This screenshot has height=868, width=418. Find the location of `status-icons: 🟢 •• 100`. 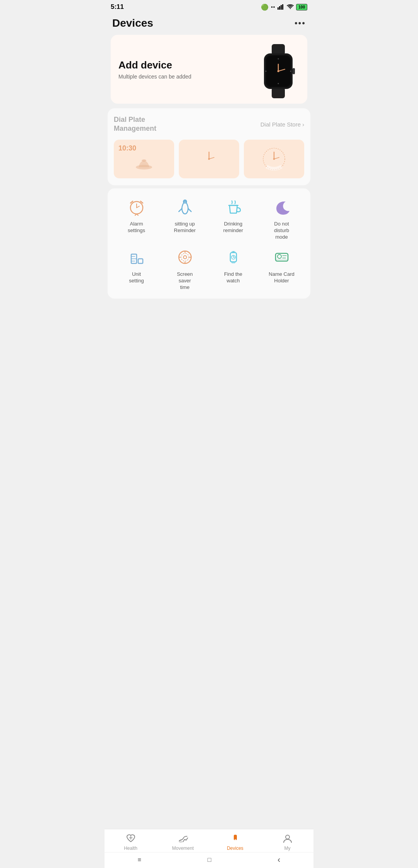

status-icons: 🟢 •• 100 is located at coordinates (284, 7).